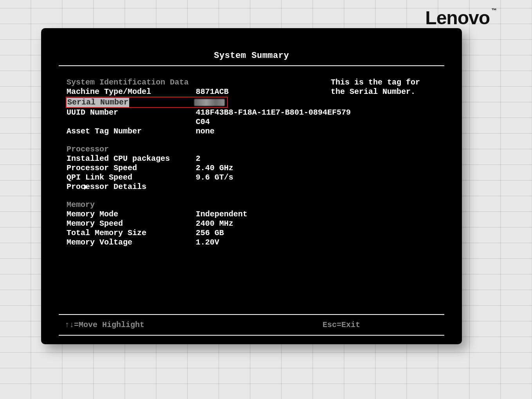 Image resolution: width=532 pixels, height=399 pixels. I want to click on label-memory-speed: Memory Speed, so click(131, 224).